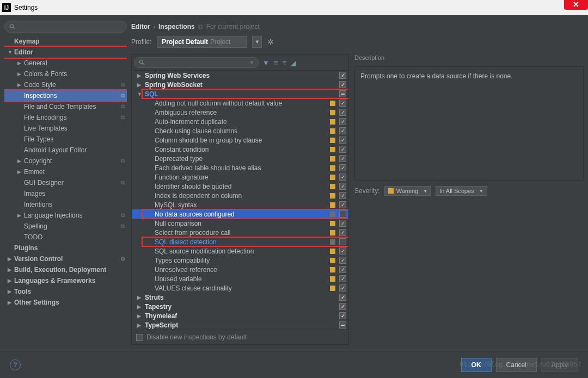 This screenshot has height=378, width=588. Describe the element at coordinates (65, 259) in the screenshot. I see `sidebar-item-version-control: ▶Version Control⧉` at that location.